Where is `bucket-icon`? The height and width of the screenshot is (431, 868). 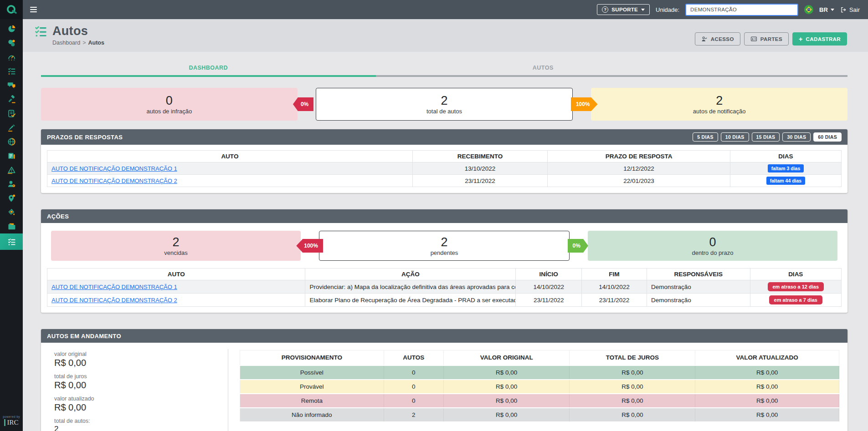
bucket-icon is located at coordinates (12, 212).